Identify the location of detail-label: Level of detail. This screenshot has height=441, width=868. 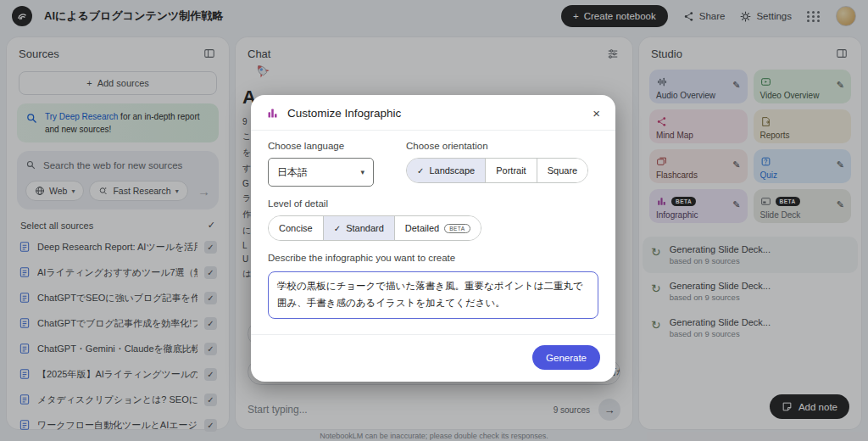
(433, 204).